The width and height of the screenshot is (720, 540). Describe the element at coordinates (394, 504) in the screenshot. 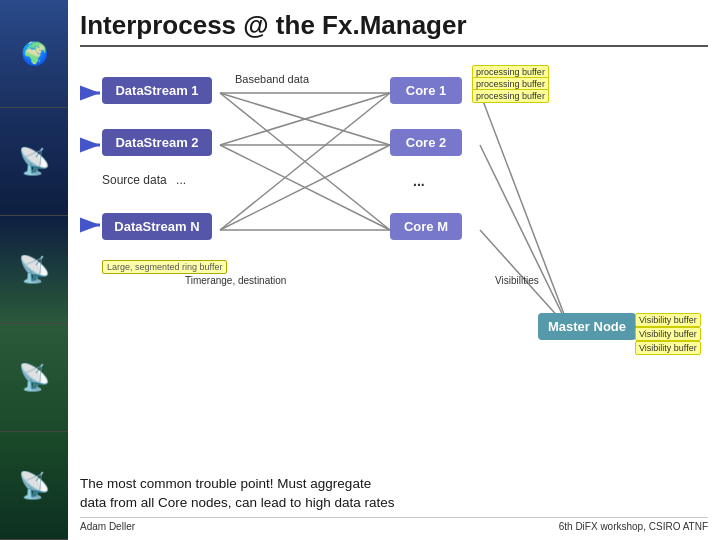

I see `bottom-text-line2: data from all Core nodes, can lead to hi…` at that location.